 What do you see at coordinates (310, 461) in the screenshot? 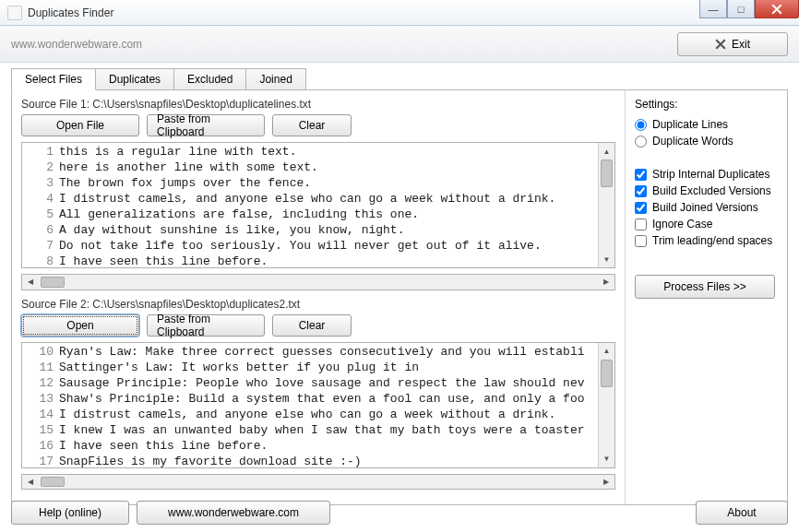
I see `code-line: 17SnapFiles is my favorite download site…` at bounding box center [310, 461].